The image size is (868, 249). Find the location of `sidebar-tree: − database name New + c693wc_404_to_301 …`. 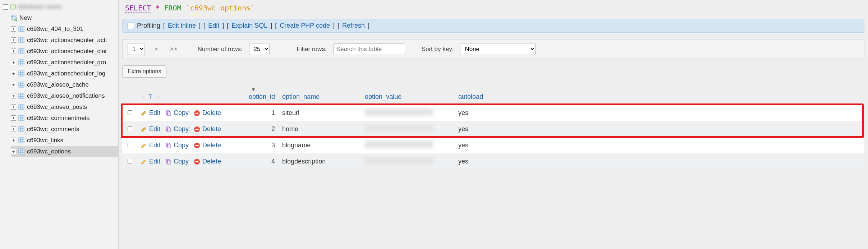

sidebar-tree: − database name New + c693wc_404_to_301 … is located at coordinates (59, 124).